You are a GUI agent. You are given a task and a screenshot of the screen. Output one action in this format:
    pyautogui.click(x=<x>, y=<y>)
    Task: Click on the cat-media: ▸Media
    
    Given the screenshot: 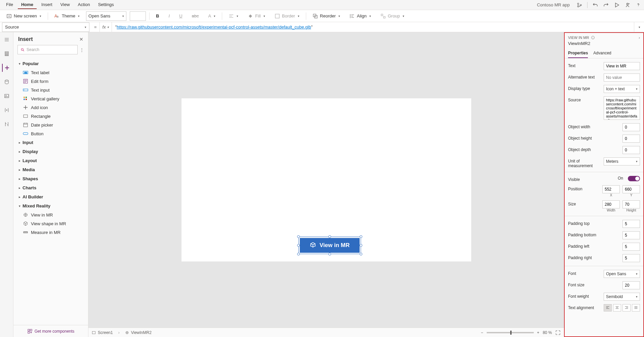 What is the action you would take?
    pyautogui.click(x=51, y=170)
    